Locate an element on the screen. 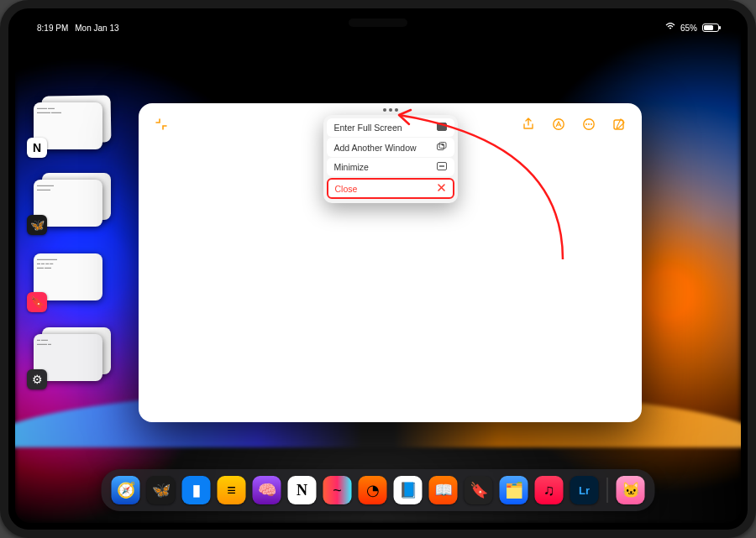 This screenshot has width=756, height=538. menu-label: Minimize is located at coordinates (351, 167).